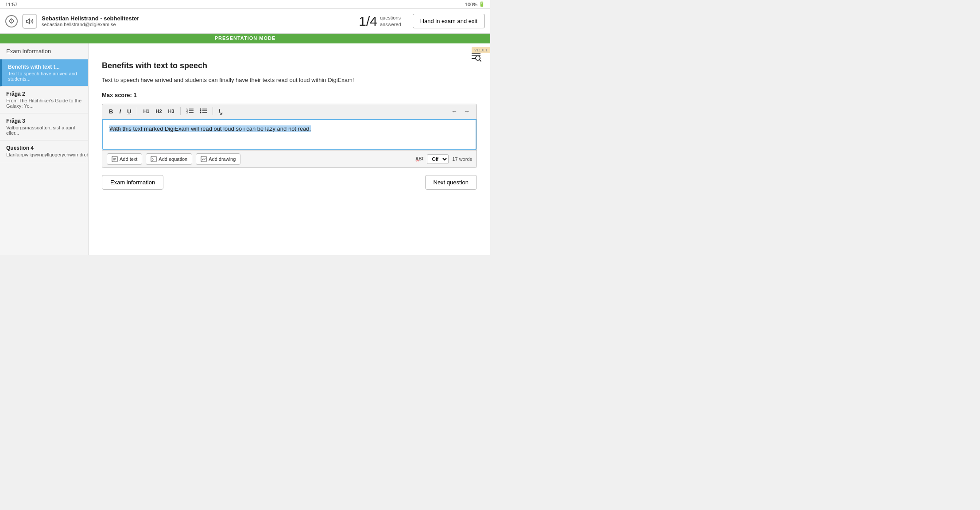 This screenshot has width=980, height=510. Describe the element at coordinates (44, 73) in the screenshot. I see `sidebar-item-0: Benefits with text t... Text to speech h…` at that location.